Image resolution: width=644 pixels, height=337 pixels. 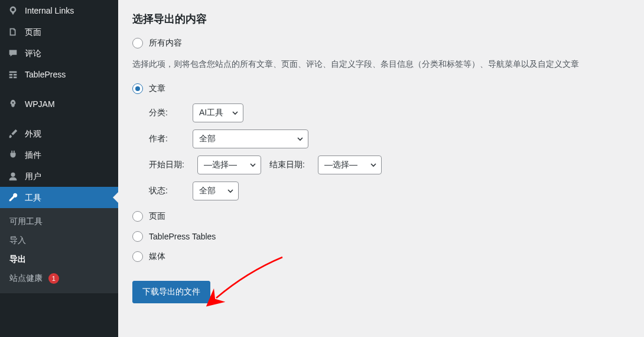 What do you see at coordinates (381, 216) in the screenshot?
I see `option-pages: 页面` at bounding box center [381, 216].